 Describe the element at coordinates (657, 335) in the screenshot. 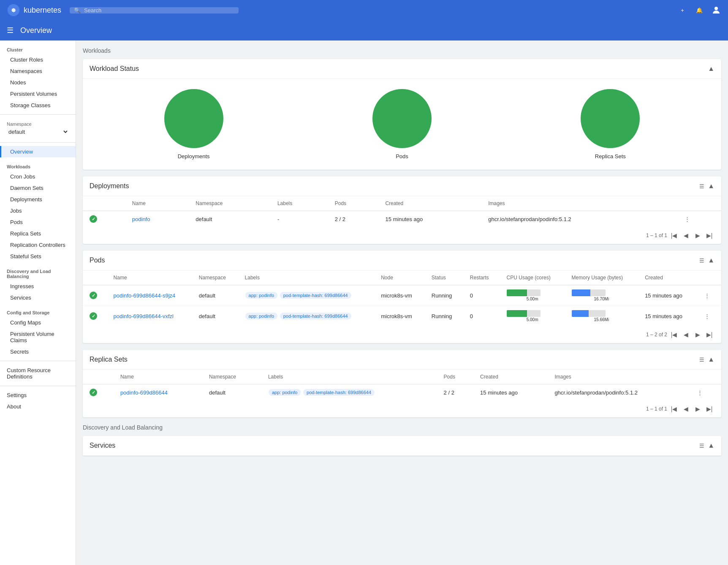

I see `pods-pagination-text: 1 – 2 of 2` at that location.